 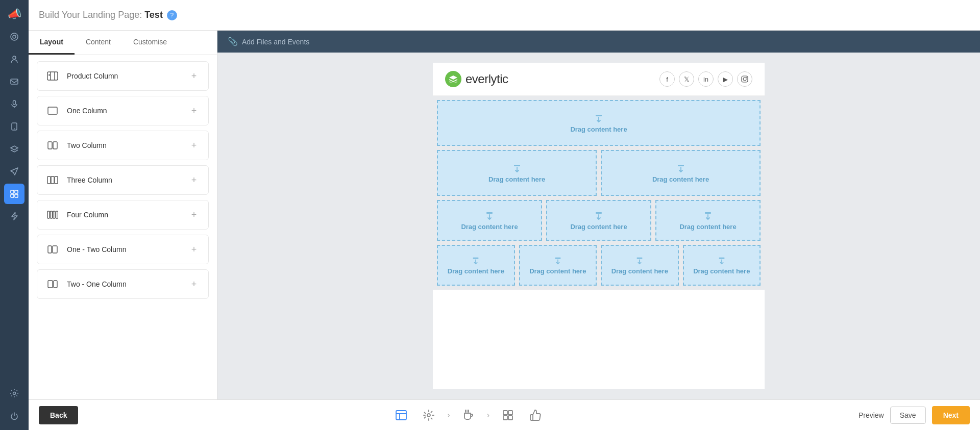 What do you see at coordinates (557, 271) in the screenshot?
I see `drag-text-4-2: Drag content here` at bounding box center [557, 271].